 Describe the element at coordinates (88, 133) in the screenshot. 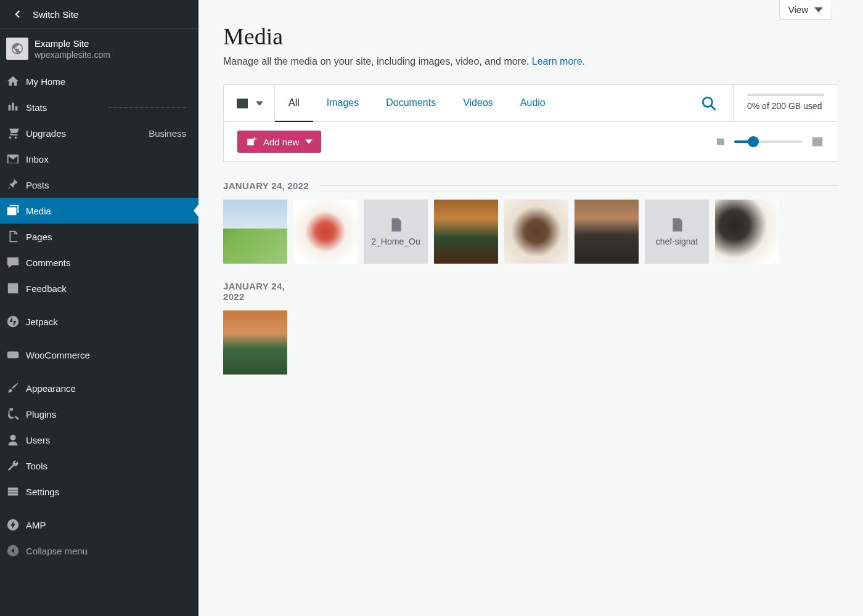

I see `sidebar-item-label: Upgrades` at that location.